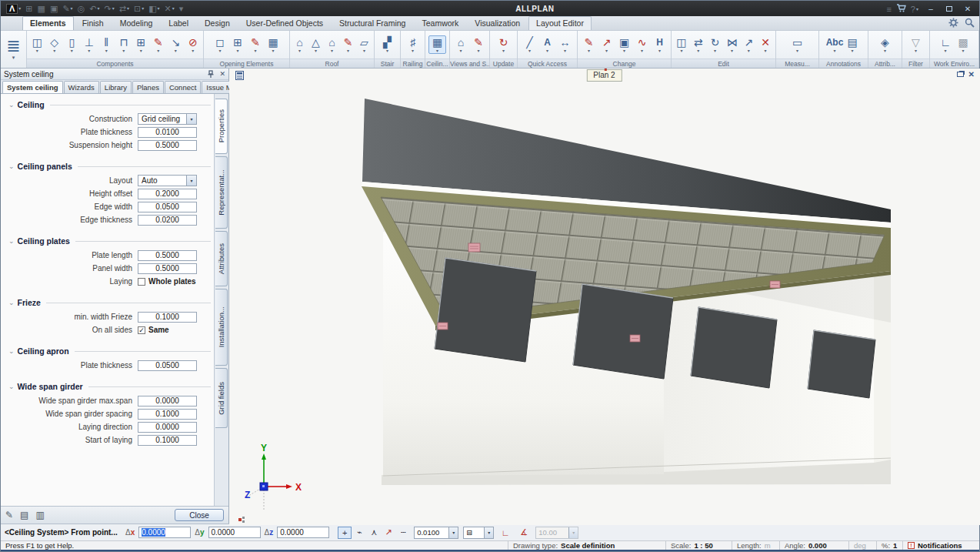 The image size is (980, 552). I want to click on ribbon-btn-double-wall: ‖▾, so click(106, 45).